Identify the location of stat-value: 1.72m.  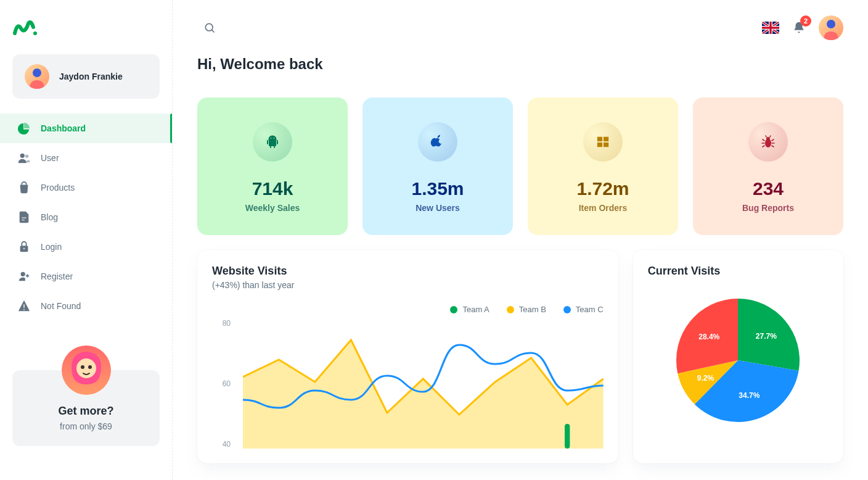
(603, 189).